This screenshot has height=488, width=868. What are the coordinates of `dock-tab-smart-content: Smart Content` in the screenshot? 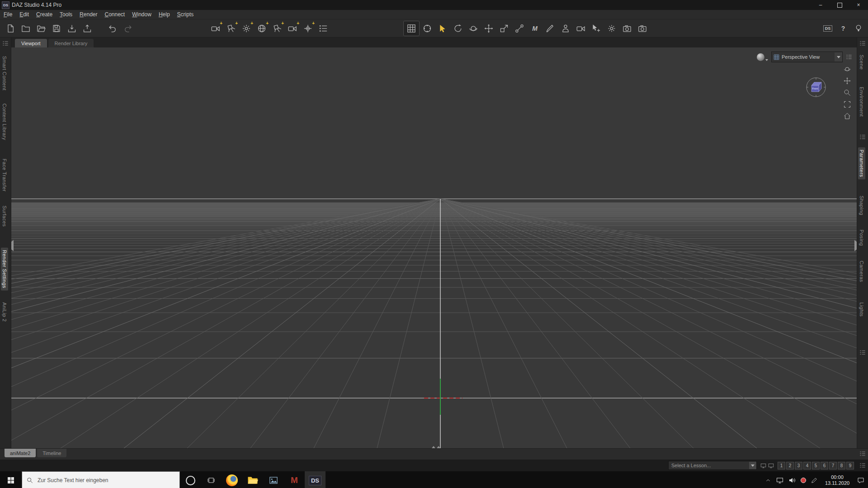 It's located at (5, 73).